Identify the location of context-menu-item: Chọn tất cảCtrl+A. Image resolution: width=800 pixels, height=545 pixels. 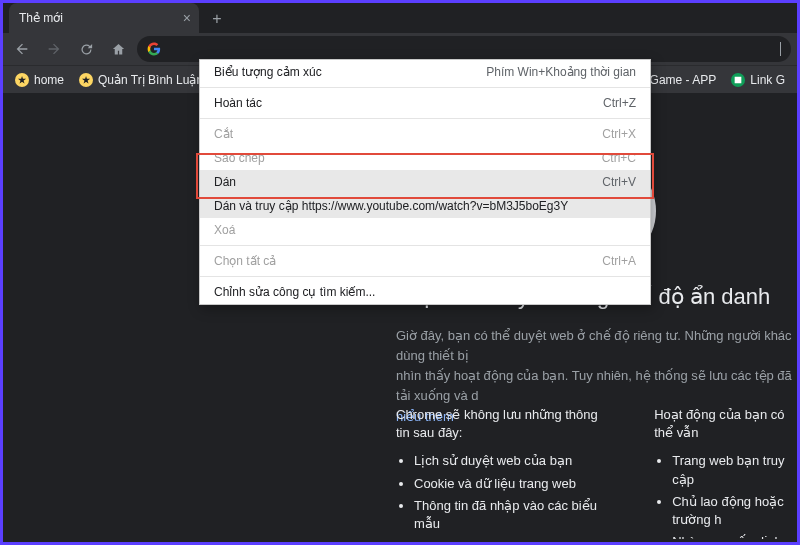
(425, 261).